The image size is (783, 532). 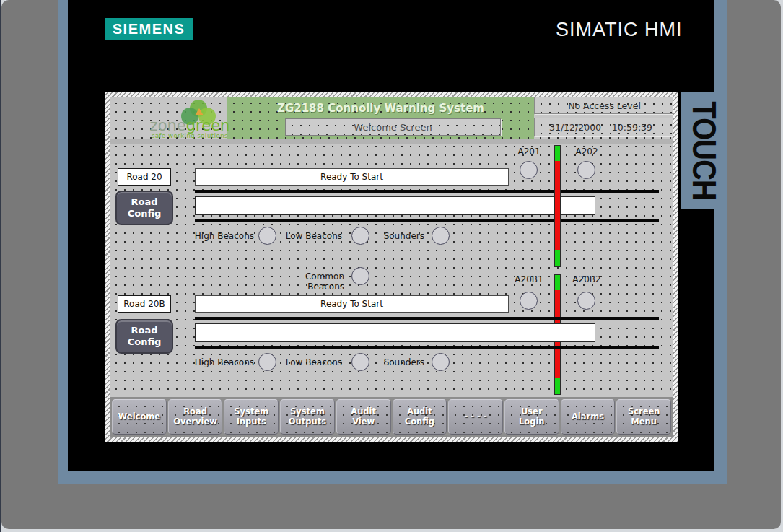 What do you see at coordinates (587, 279) in the screenshot?
I see `annunciator-a20b2-label: A20B2` at bounding box center [587, 279].